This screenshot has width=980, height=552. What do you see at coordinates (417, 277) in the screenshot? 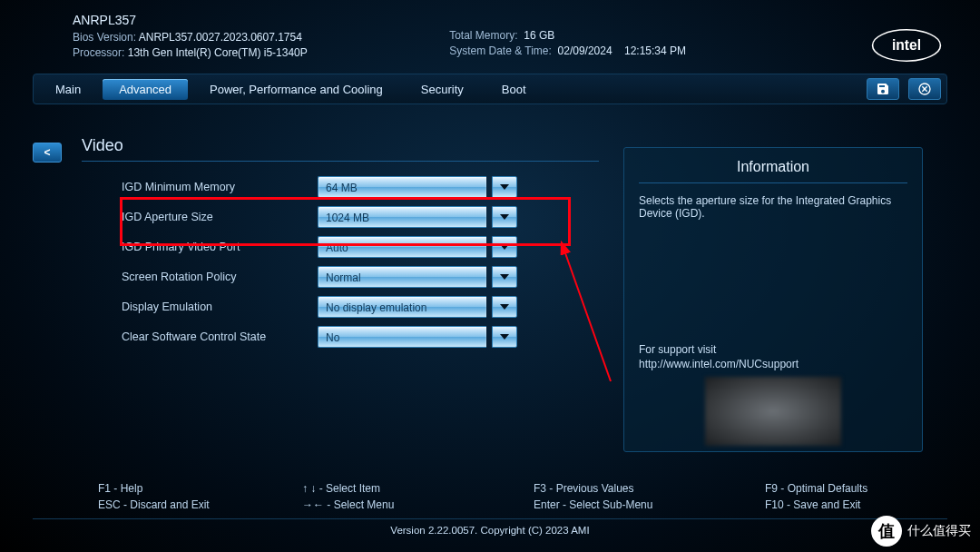
I see `dropdown-rotation: Normal` at bounding box center [417, 277].